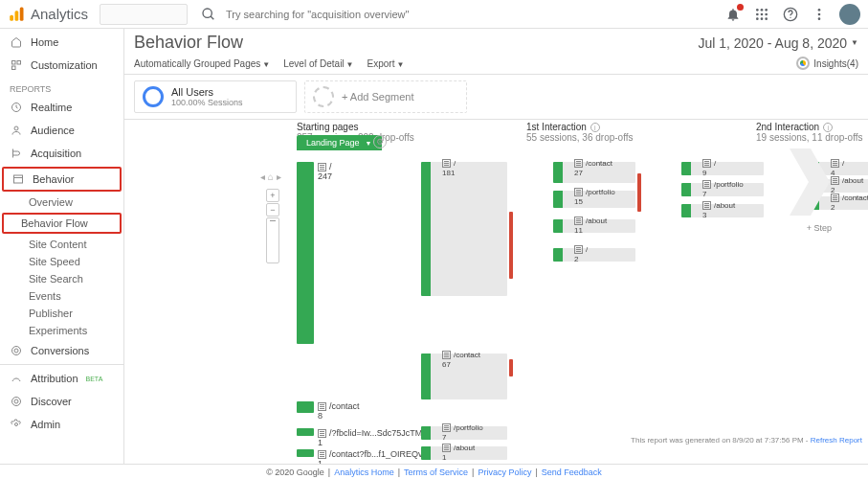 The height and width of the screenshot is (479, 868). Describe the element at coordinates (572, 472) in the screenshot. I see `footer-feedback: Send Feedback` at that location.